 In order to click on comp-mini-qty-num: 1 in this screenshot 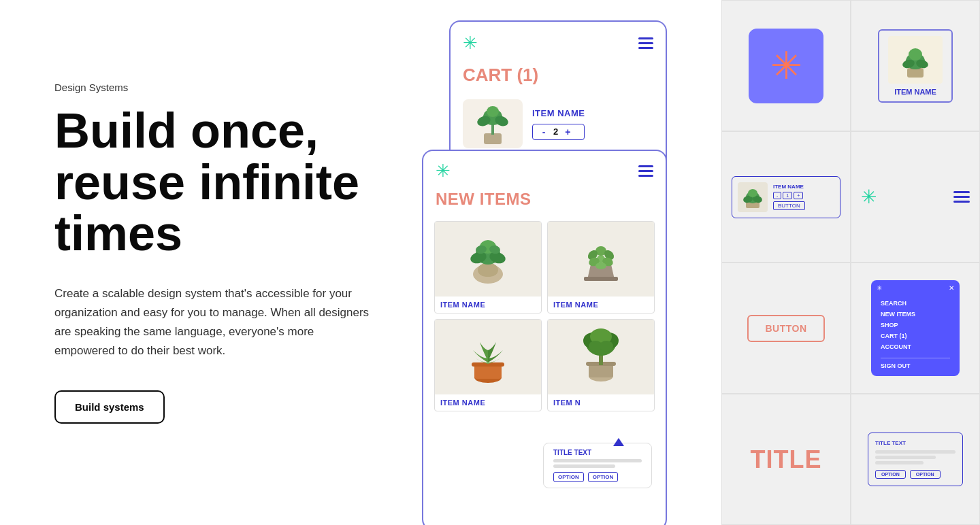, I will do `click(787, 196)`.